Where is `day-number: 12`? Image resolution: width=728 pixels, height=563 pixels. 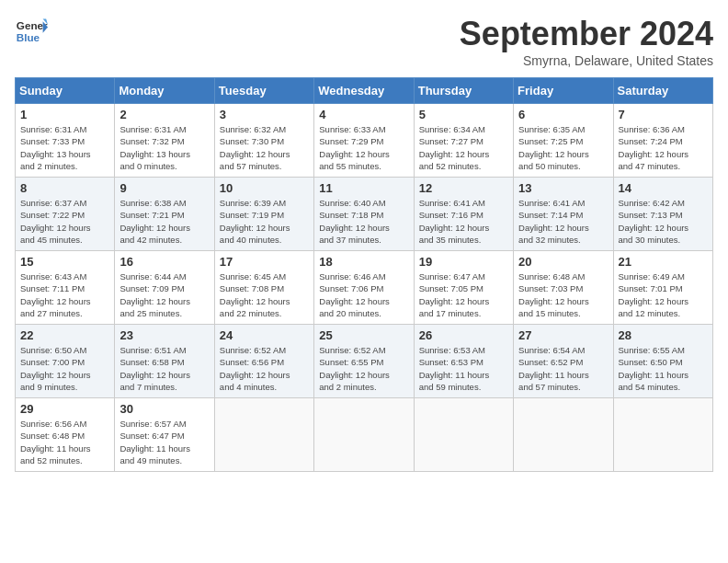 day-number: 12 is located at coordinates (463, 188).